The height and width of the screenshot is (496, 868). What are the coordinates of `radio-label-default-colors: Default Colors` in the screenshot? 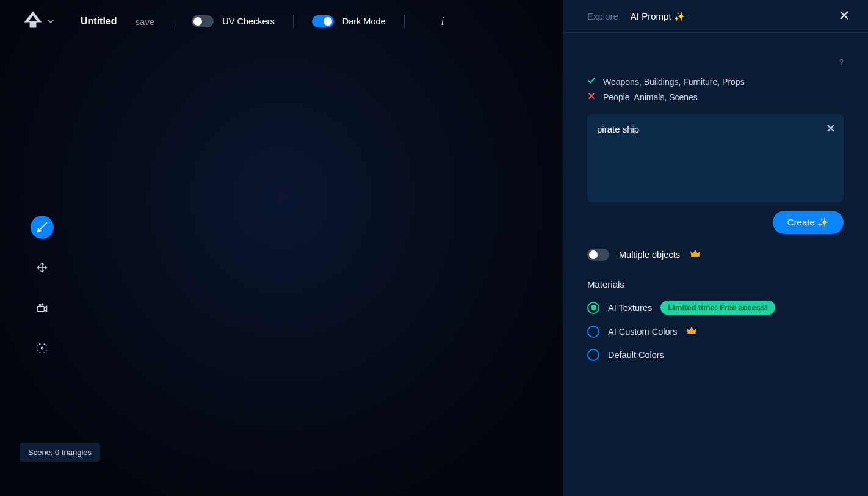 It's located at (636, 355).